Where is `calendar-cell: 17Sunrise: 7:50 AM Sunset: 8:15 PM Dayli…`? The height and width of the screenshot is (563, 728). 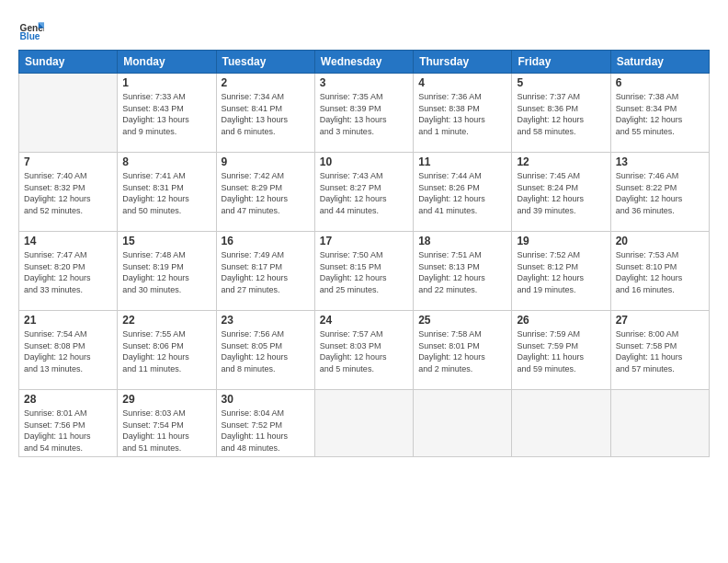
calendar-cell: 17Sunrise: 7:50 AM Sunset: 8:15 PM Dayli… is located at coordinates (364, 271).